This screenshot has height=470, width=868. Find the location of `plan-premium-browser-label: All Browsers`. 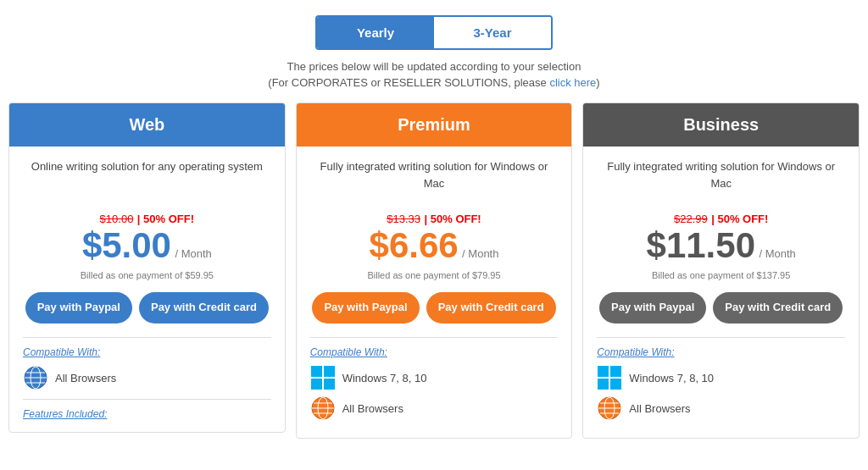

plan-premium-browser-label: All Browsers is located at coordinates (373, 408).